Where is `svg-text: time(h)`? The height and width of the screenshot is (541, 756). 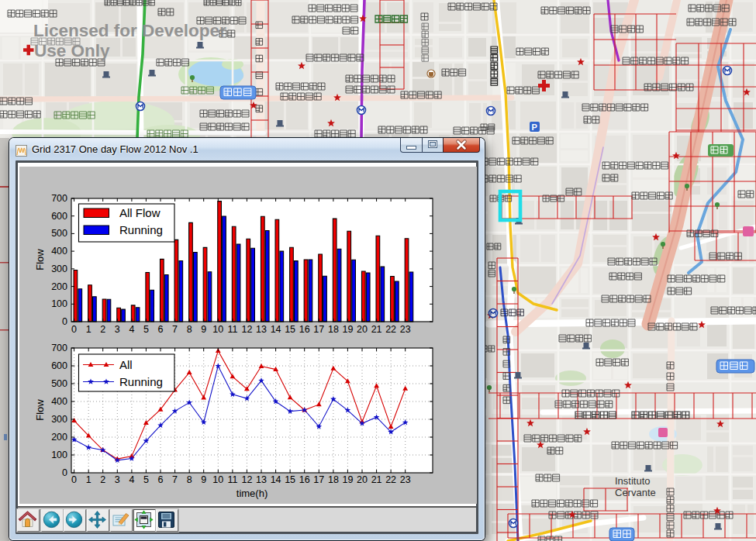 svg-text: time(h) is located at coordinates (251, 493).